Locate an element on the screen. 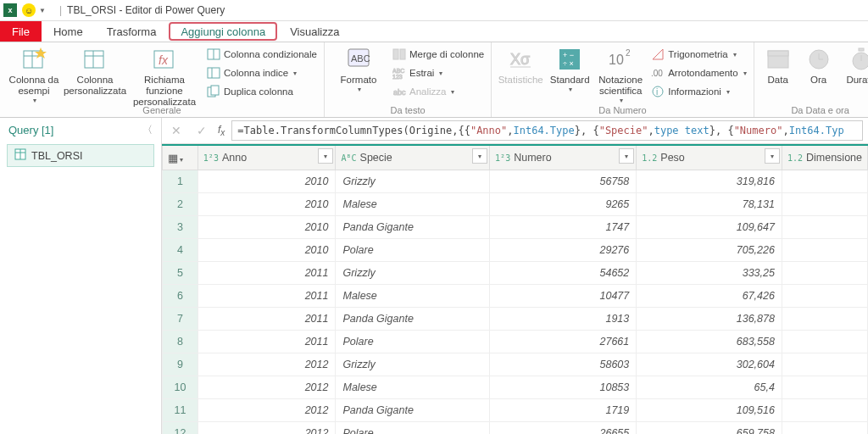 Image resolution: width=868 pixels, height=434 pixels. cell-peso: 78,131 is located at coordinates (709, 205).